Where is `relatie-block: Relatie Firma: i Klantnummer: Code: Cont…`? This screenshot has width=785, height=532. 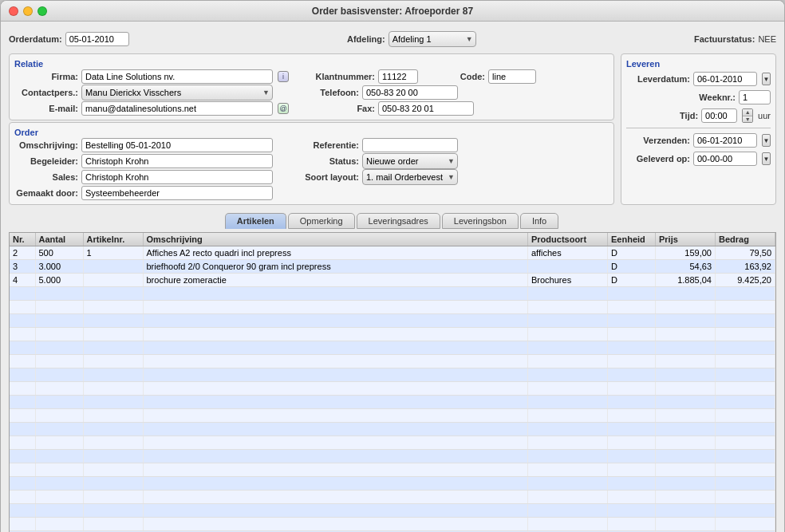 relatie-block: Relatie Firma: i Klantnummer: Code: Cont… is located at coordinates (311, 87).